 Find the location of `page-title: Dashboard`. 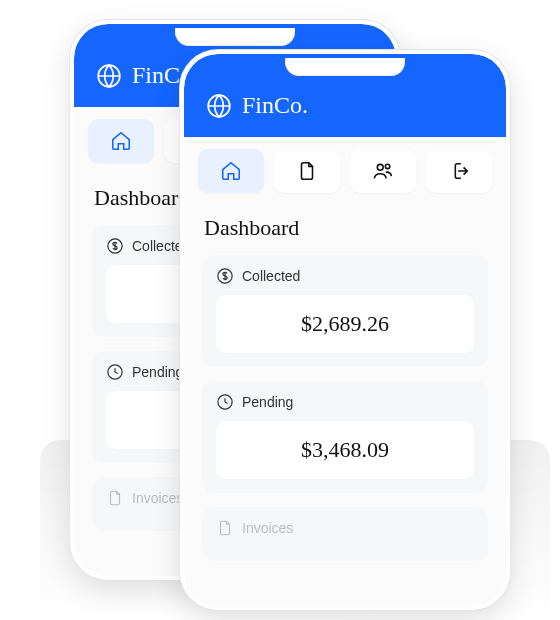

page-title: Dashboard is located at coordinates (346, 228).